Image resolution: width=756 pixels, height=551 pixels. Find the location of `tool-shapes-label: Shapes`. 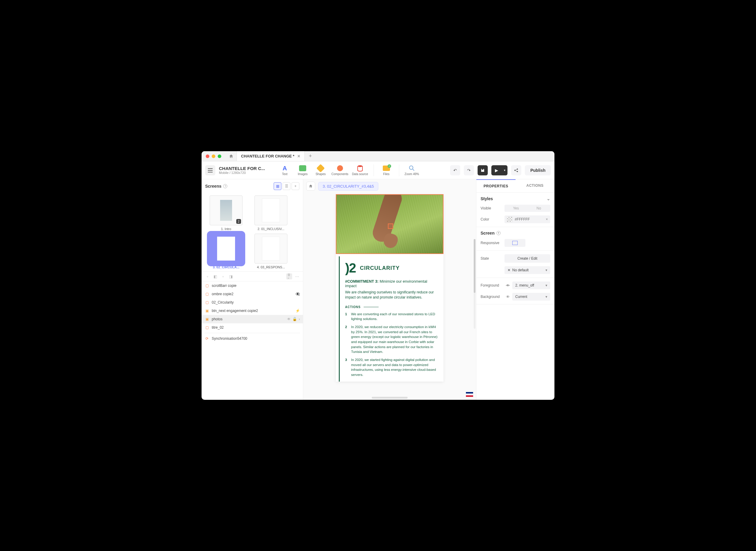

tool-shapes-label: Shapes is located at coordinates (320, 174).